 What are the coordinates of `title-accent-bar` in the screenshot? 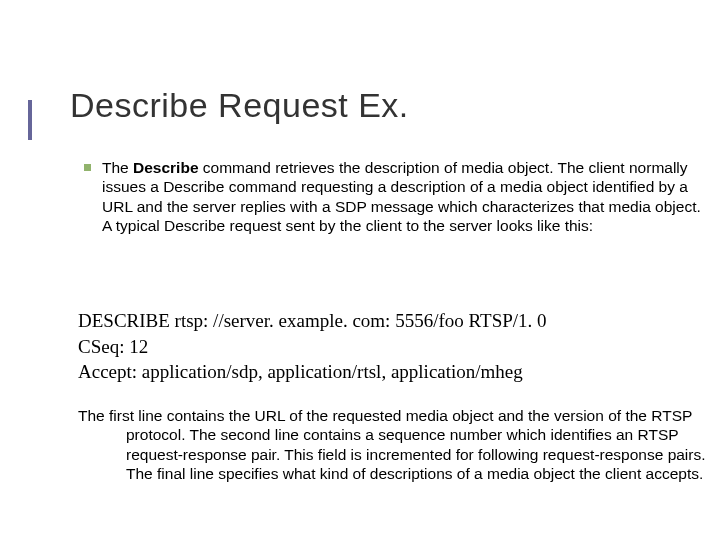 It's located at (30, 120).